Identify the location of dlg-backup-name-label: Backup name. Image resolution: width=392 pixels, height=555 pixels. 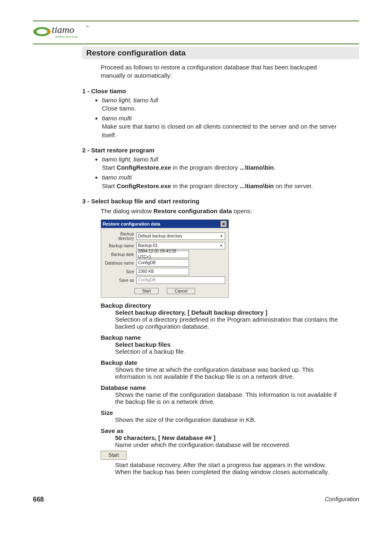
(120, 246).